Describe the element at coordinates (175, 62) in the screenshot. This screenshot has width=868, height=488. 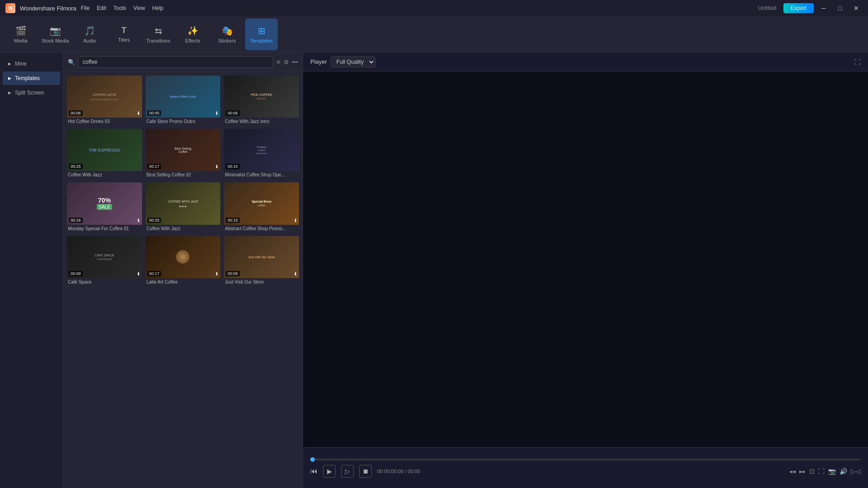
I see `search-input` at that location.